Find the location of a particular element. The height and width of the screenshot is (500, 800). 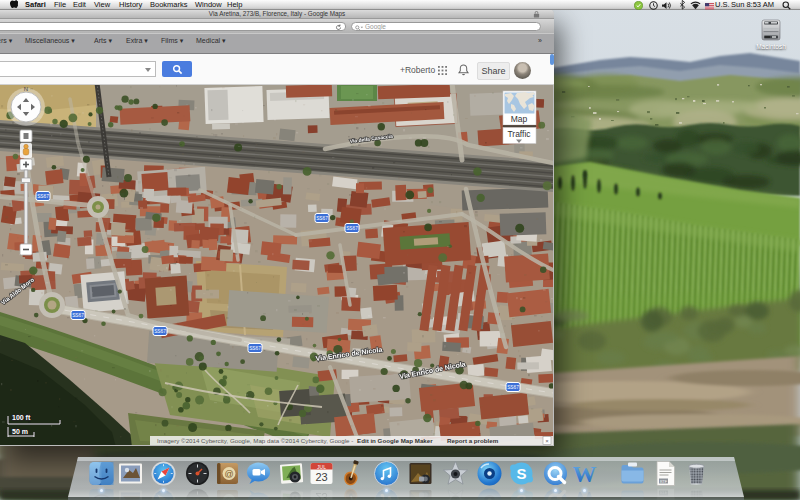

svg-text: 100 ft is located at coordinates (22, 418).